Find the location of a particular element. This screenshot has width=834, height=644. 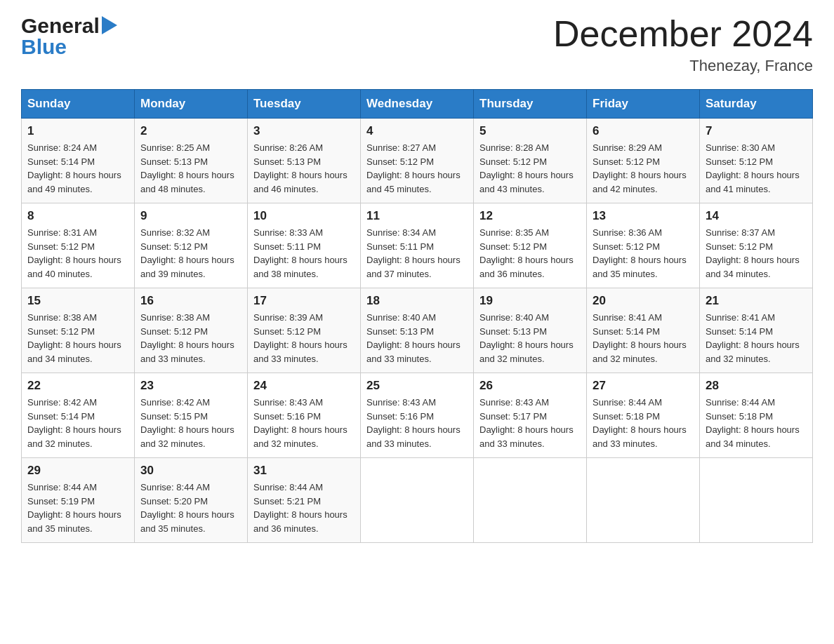

day-number: 20 is located at coordinates (643, 301).